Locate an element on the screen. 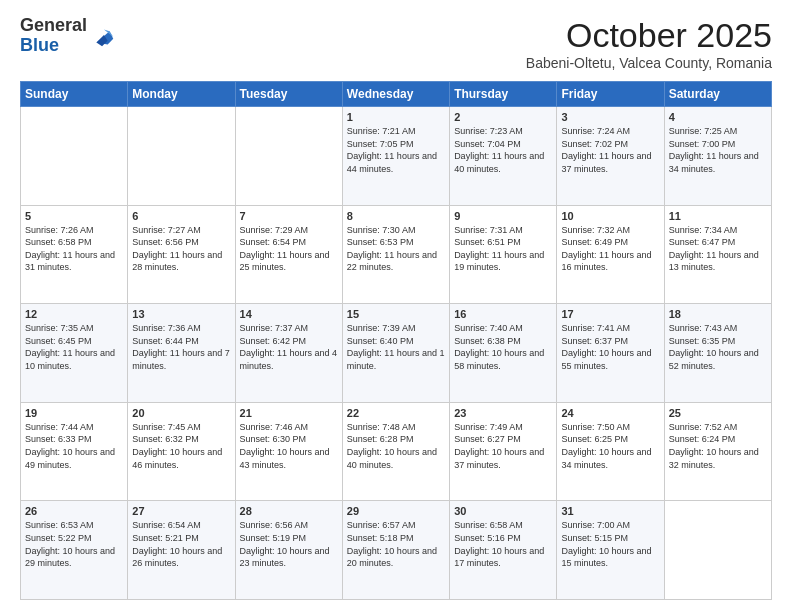 The height and width of the screenshot is (612, 792). day-number: 2 is located at coordinates (503, 117).